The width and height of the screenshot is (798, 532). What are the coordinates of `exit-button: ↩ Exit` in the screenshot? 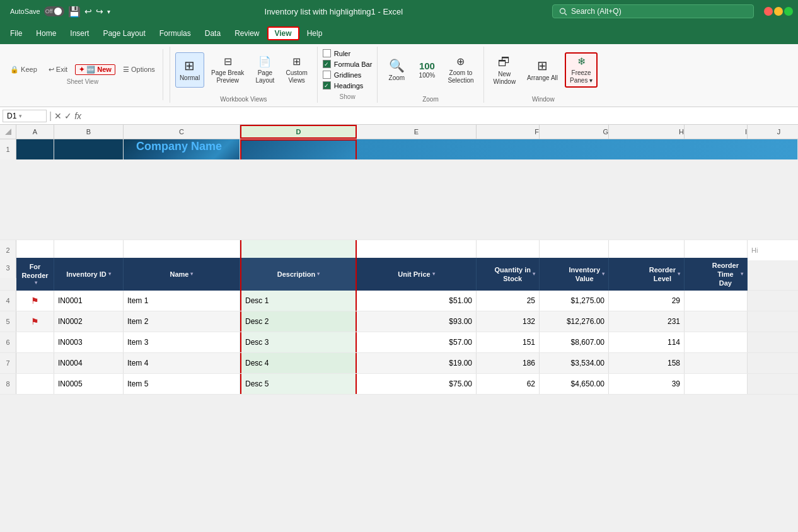 It's located at (58, 69).